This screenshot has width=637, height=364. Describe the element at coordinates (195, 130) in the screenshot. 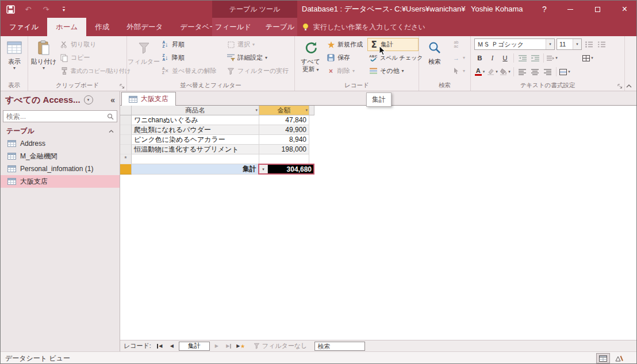

I see `cell-product-name: 爬虫類になれるパウダー` at that location.